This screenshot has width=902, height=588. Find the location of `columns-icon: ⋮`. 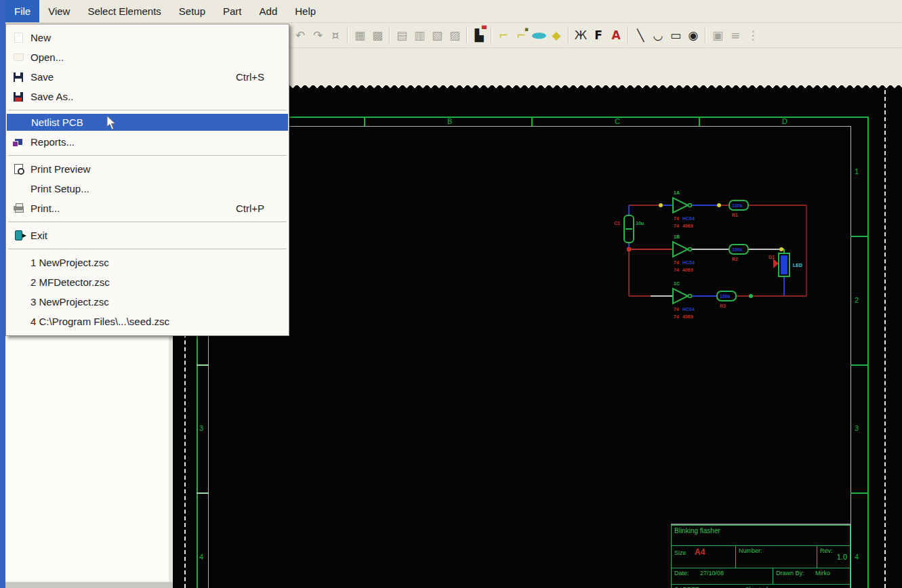

columns-icon: ⋮ is located at coordinates (753, 35).